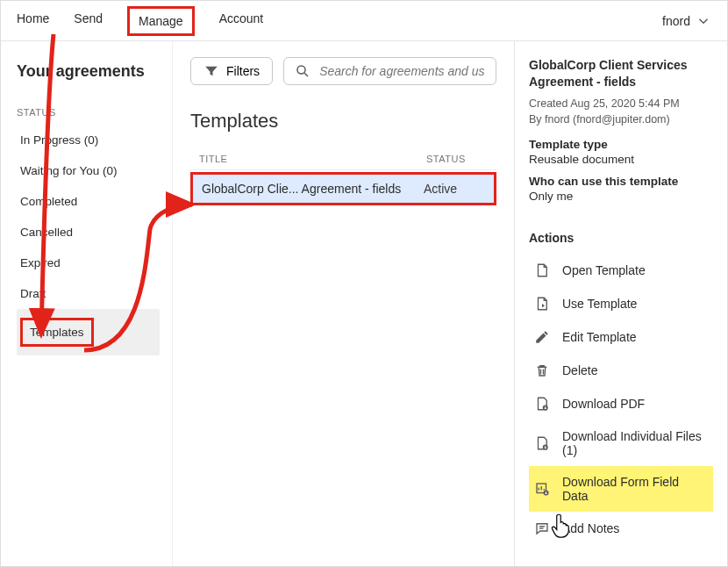  What do you see at coordinates (88, 170) in the screenshot?
I see `sidebar-item-waiting: Waiting for You (0)` at bounding box center [88, 170].